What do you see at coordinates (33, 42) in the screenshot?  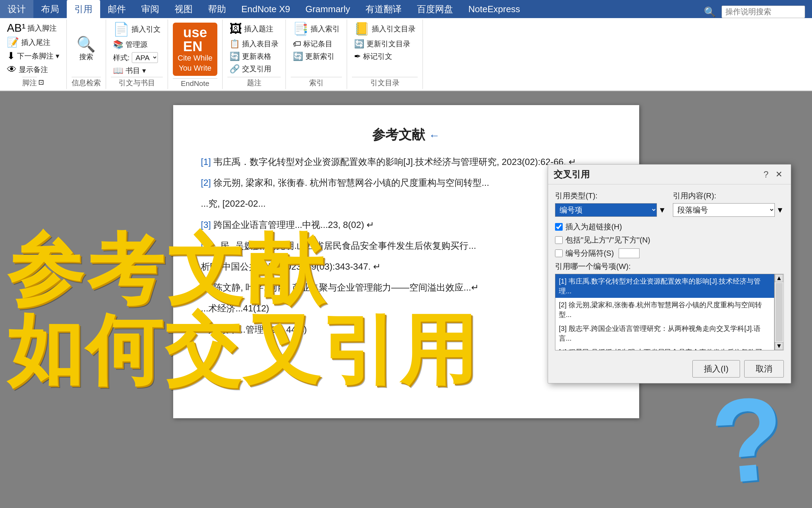 I see `insert-endnote-button: 📝 插入尾注` at bounding box center [33, 42].